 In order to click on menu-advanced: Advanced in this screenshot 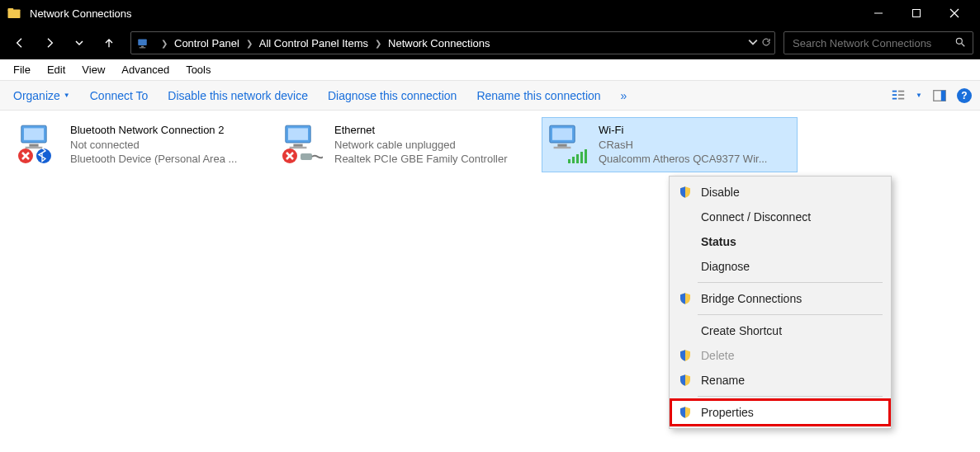, I will do `click(145, 69)`.